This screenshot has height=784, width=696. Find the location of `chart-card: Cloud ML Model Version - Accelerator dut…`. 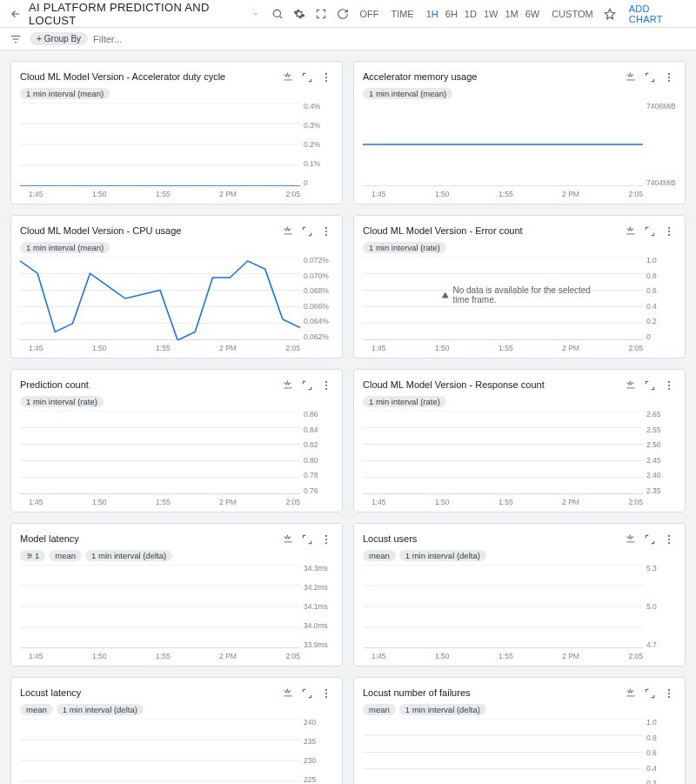

chart-card: Cloud ML Model Version - Accelerator dut… is located at coordinates (177, 132).